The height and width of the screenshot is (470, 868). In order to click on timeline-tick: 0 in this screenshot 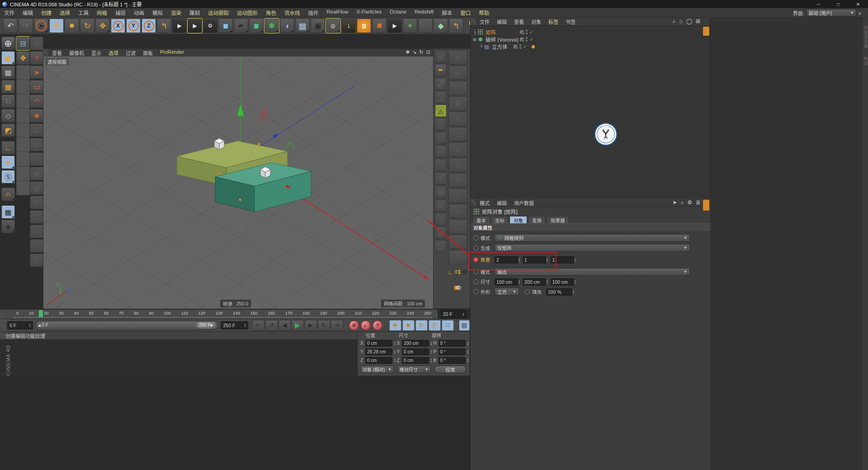, I will do `click(17, 313)`.